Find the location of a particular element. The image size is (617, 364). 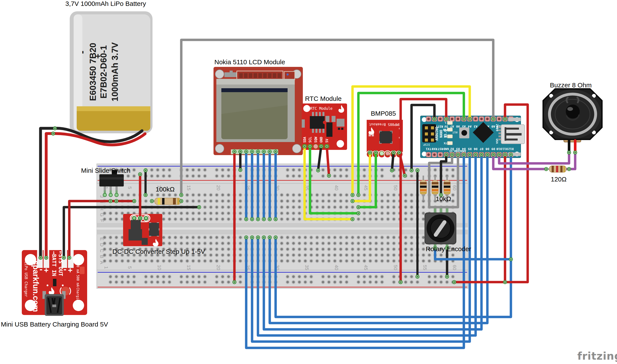

charger-pos2: + is located at coordinates (70, 270).